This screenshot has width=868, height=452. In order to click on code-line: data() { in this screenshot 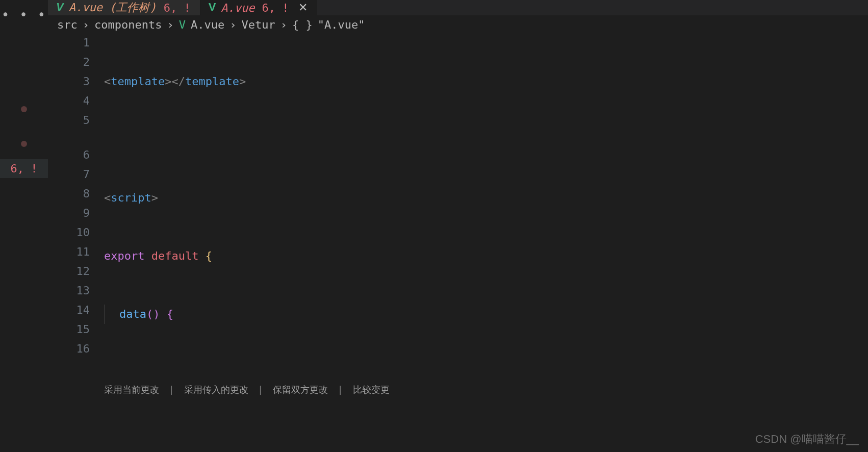, I will do `click(486, 314)`.